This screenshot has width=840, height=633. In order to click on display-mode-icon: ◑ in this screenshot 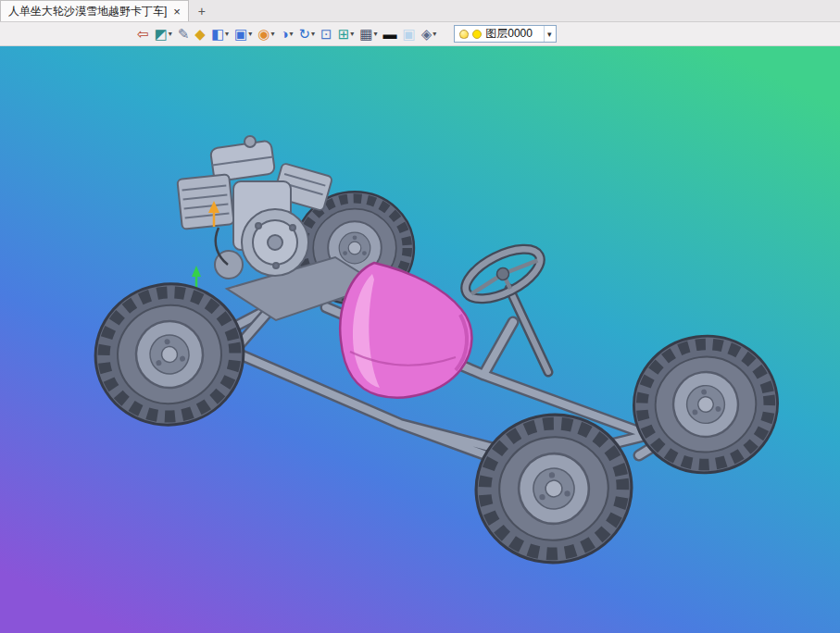, I will do `click(283, 33)`.